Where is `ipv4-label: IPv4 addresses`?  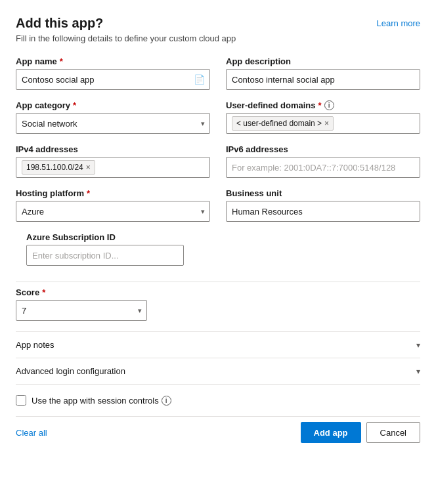 ipv4-label: IPv4 addresses is located at coordinates (113, 150).